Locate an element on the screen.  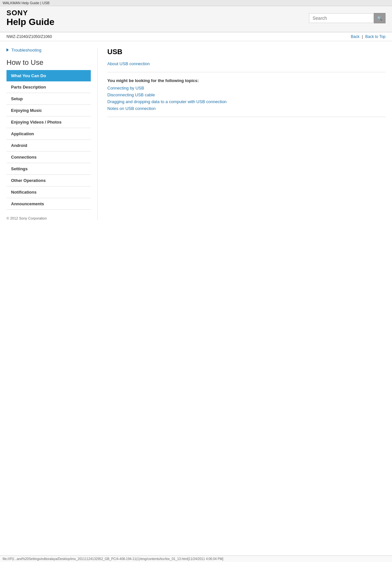
topics-heading: You might be looking for the following t… is located at coordinates (246, 80).